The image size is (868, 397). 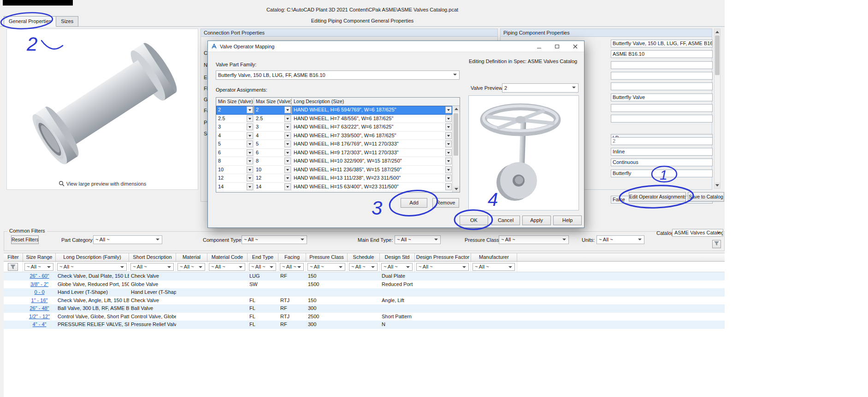 What do you see at coordinates (102, 183) in the screenshot?
I see `view-large-preview-link: View large preview with dimensions` at bounding box center [102, 183].